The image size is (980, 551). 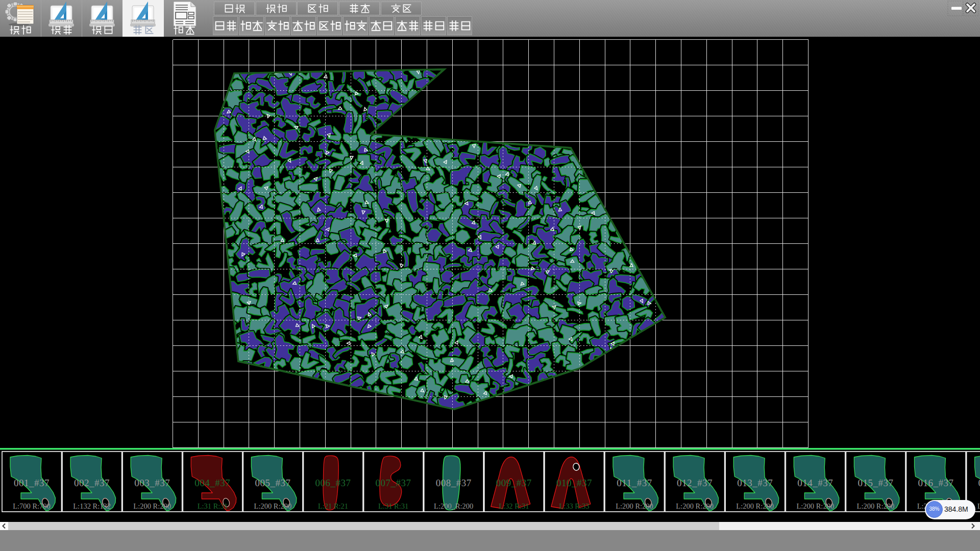 What do you see at coordinates (333, 506) in the screenshot?
I see `svg-text: L:21 R:21` at bounding box center [333, 506].